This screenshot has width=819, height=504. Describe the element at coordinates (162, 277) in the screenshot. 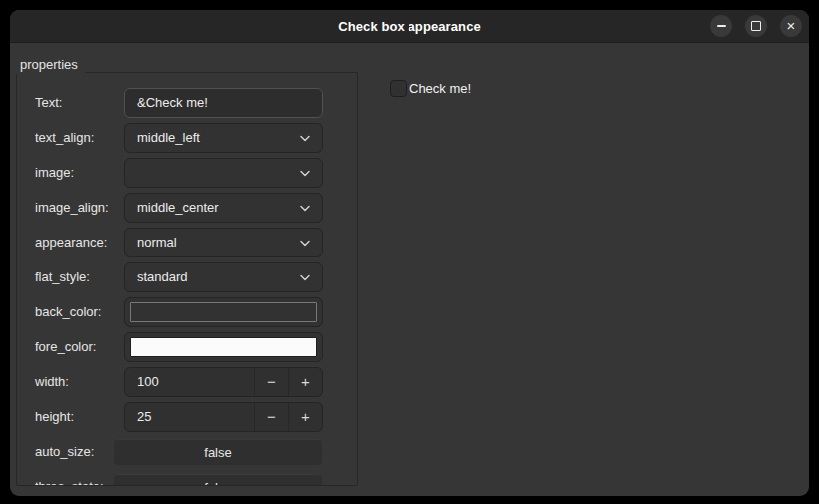

I see `flat-style-value: standard` at that location.